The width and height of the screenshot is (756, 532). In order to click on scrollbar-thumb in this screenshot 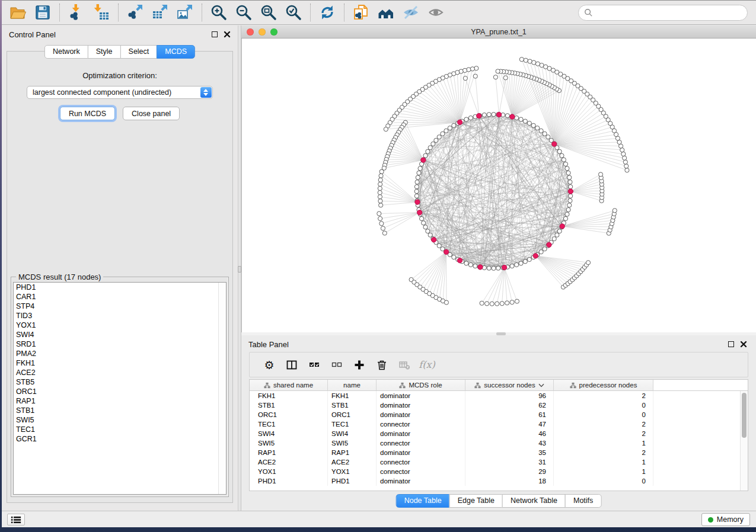, I will do `click(744, 415)`.